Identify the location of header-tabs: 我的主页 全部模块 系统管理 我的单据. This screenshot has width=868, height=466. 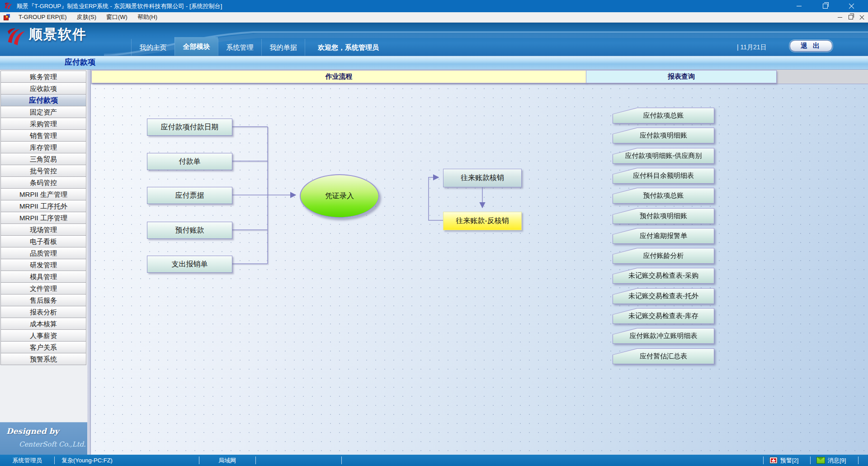
(218, 47).